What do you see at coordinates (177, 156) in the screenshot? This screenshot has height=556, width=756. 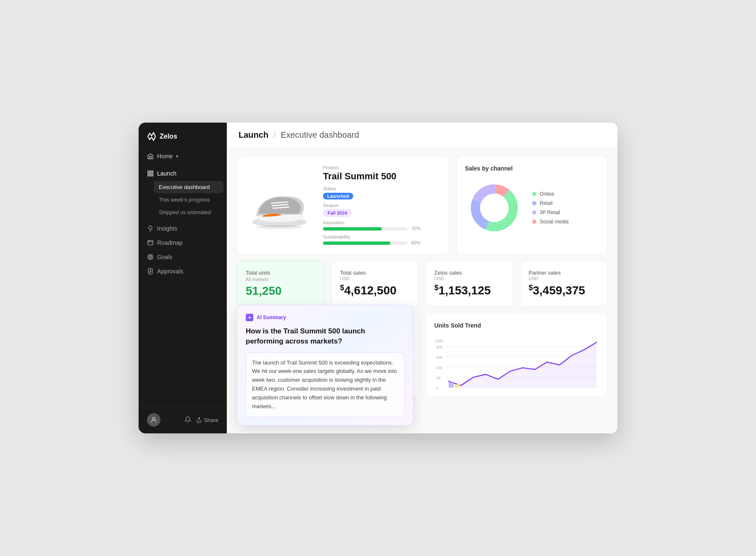 I see `chevron-down-icon: ▾` at bounding box center [177, 156].